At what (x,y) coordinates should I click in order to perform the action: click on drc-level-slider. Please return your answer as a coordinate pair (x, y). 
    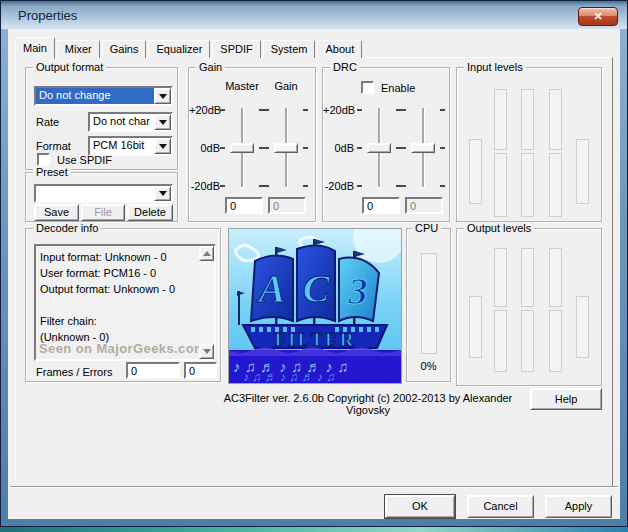
    Looking at the image, I should click on (423, 148).